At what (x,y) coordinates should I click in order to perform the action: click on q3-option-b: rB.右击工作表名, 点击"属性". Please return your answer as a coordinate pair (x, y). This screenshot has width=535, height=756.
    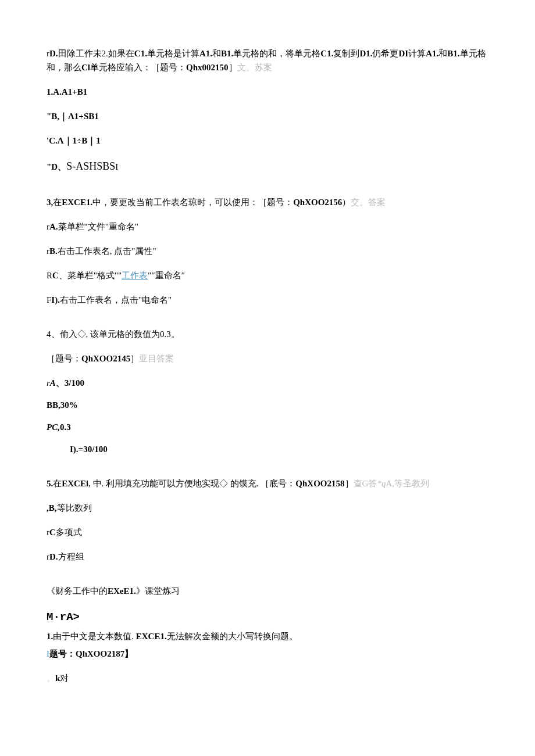
    Looking at the image, I should click on (270, 251).